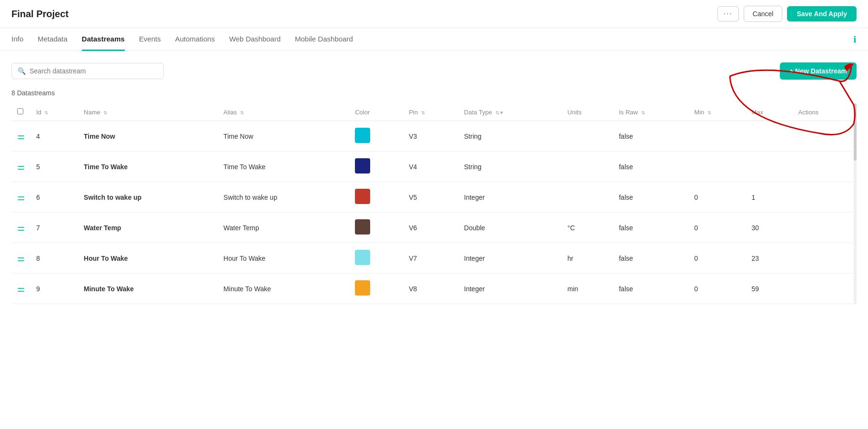 This screenshot has height=429, width=868. I want to click on tab-web-dashboard: Web Dashboard, so click(255, 40).